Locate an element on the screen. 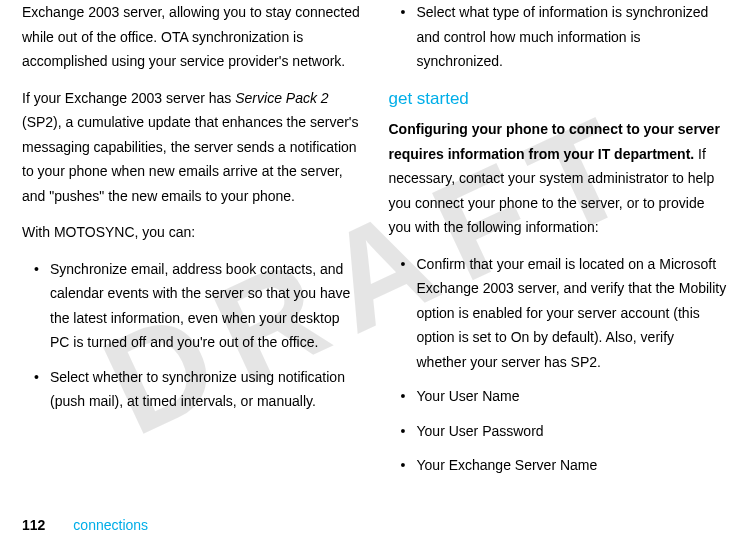 Image resolution: width=749 pixels, height=545 pixels. list-item: Synchronize email, address book contacts… is located at coordinates (192, 306).